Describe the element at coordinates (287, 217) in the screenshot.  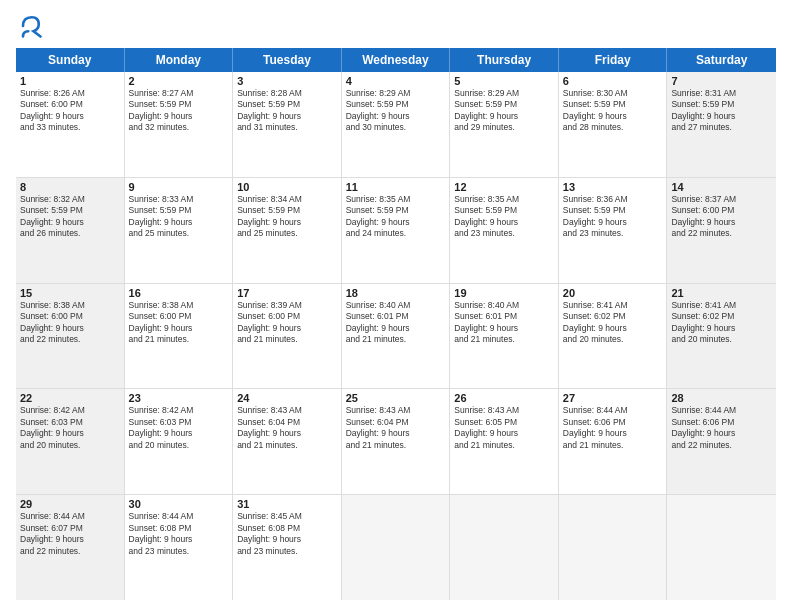
I see `cell-text: Sunrise: 8:34 AMSunset: 5:59 PMDaylight:…` at that location.